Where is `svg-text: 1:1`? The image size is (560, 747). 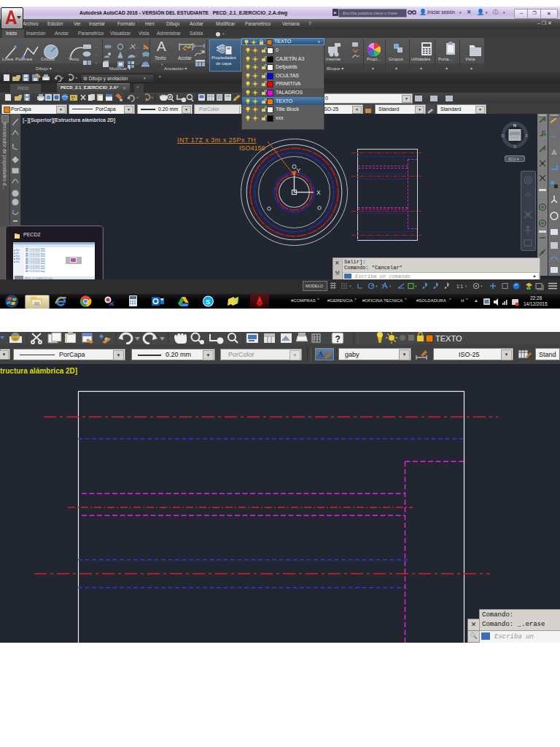 svg-text: 1:1 is located at coordinates (459, 286).